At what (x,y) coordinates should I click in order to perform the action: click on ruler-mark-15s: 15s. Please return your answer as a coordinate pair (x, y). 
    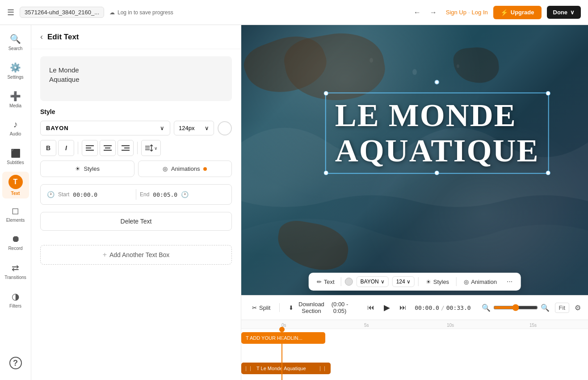
    Looking at the image, I should click on (533, 325).